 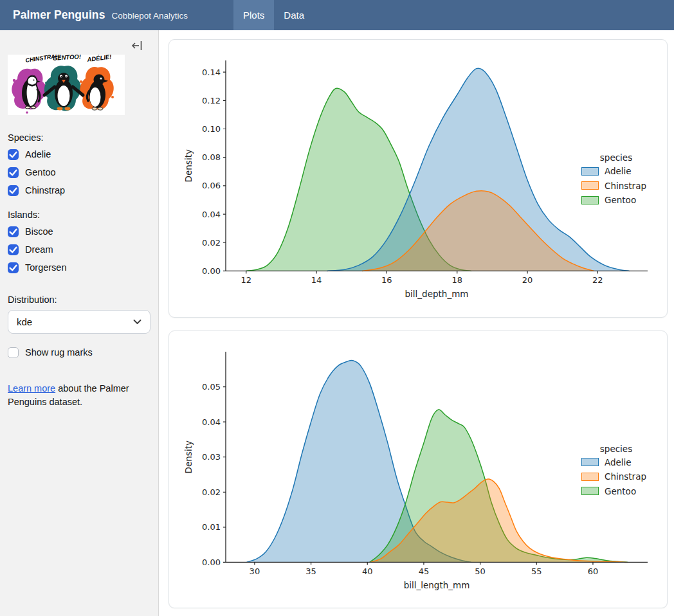 What do you see at coordinates (41, 172) in the screenshot?
I see `checkbox-label: Gentoo` at bounding box center [41, 172].